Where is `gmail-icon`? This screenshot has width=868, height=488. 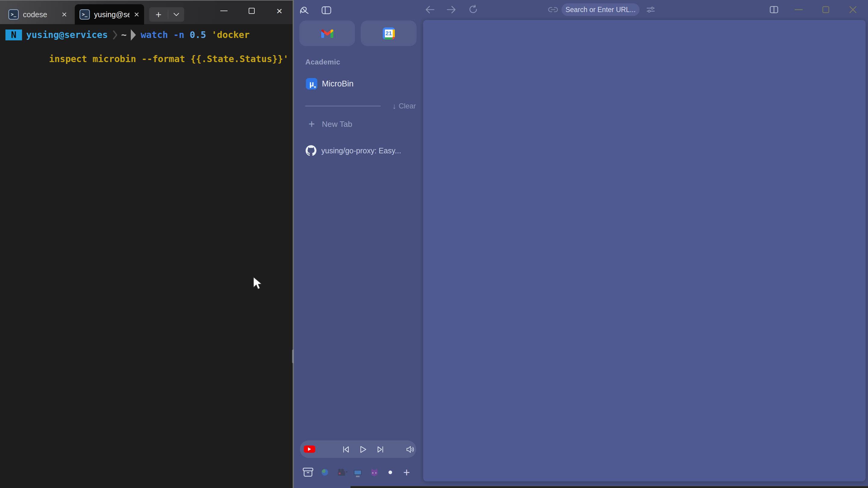 gmail-icon is located at coordinates (327, 34).